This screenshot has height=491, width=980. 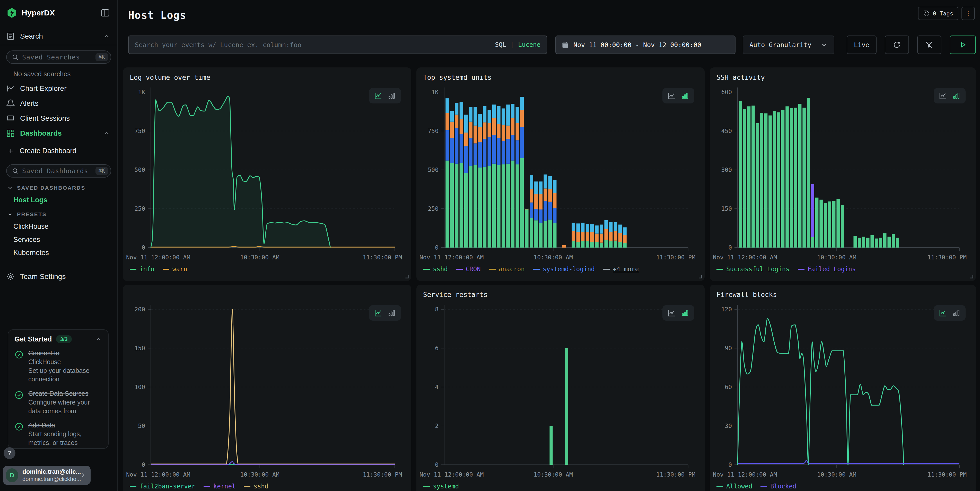 I want to click on event-search-input: Search your events w/ Lucene ex. column:…, so click(x=338, y=45).